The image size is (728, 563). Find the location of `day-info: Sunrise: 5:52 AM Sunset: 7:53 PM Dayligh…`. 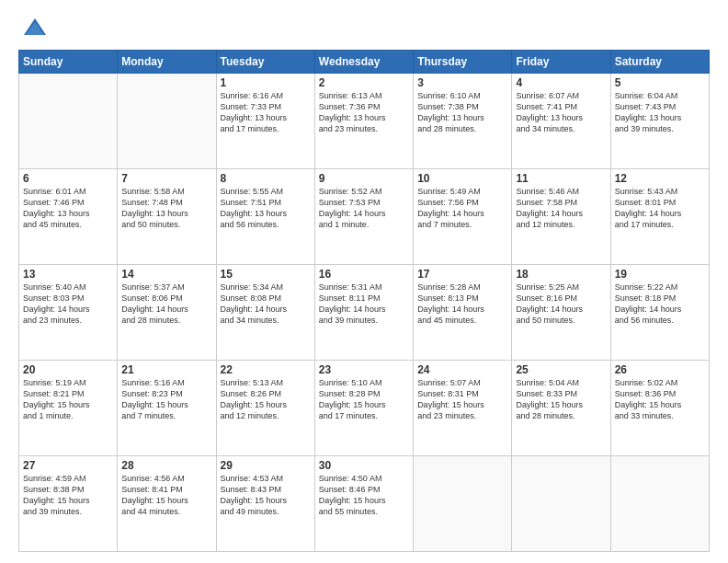

day-info: Sunrise: 5:52 AM Sunset: 7:53 PM Dayligh… is located at coordinates (364, 208).